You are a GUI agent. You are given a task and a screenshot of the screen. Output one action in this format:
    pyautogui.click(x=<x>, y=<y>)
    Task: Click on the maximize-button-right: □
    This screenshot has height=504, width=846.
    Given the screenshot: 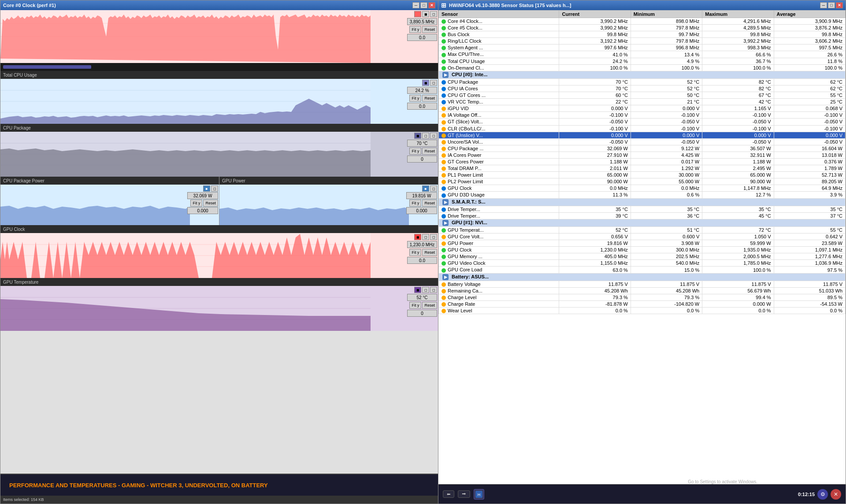 What is the action you would take?
    pyautogui.click(x=831, y=5)
    